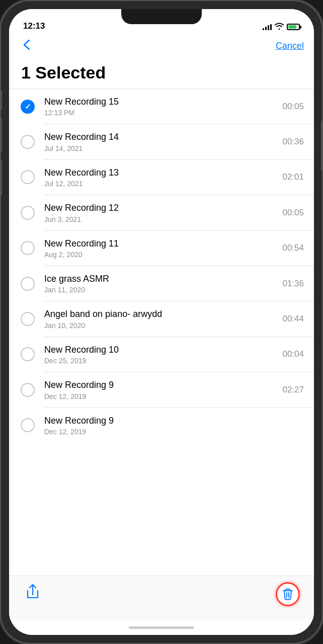 This screenshot has width=323, height=644. What do you see at coordinates (163, 284) in the screenshot?
I see `recording-info: Ice grass ASMRJan 11, 2020` at bounding box center [163, 284].